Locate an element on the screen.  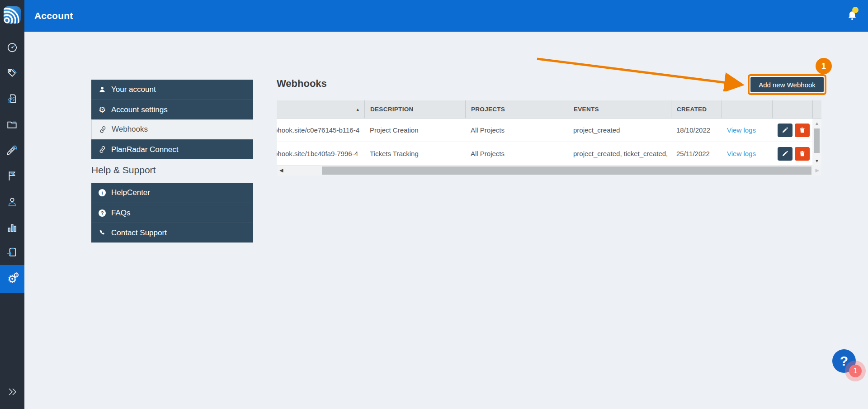
cell-created: 25/11/2022 is located at coordinates (696, 154).